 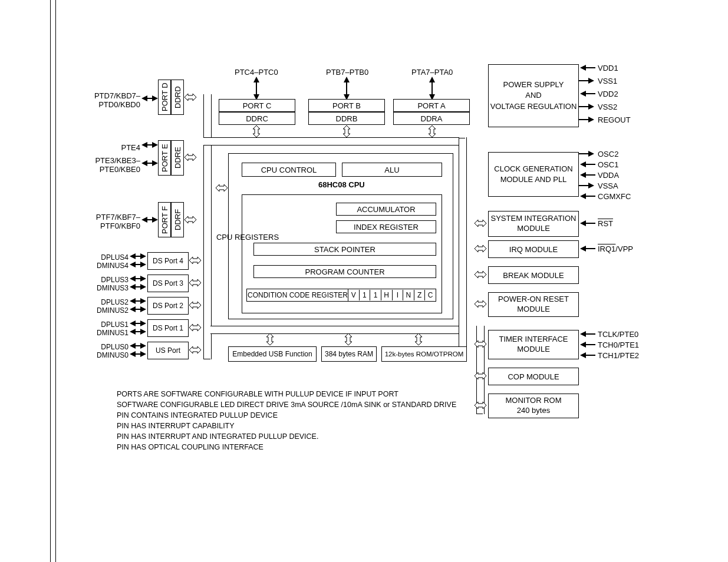 I want to click on pin-vss2: VSS2, so click(x=607, y=107).